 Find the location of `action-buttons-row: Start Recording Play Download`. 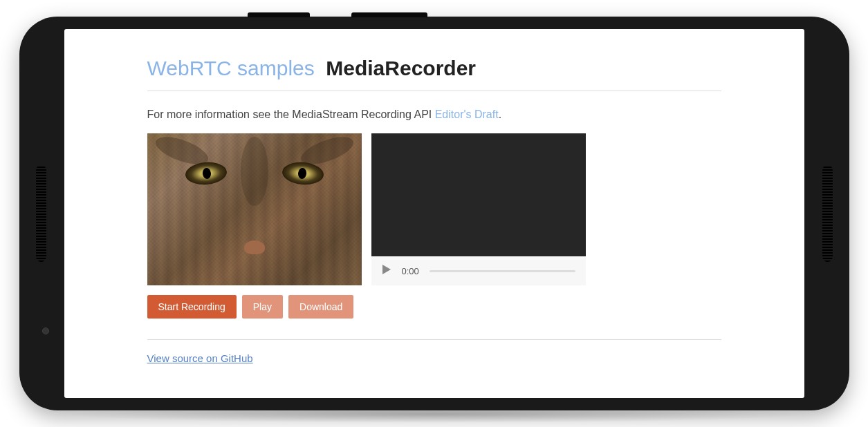

action-buttons-row: Start Recording Play Download is located at coordinates (434, 307).